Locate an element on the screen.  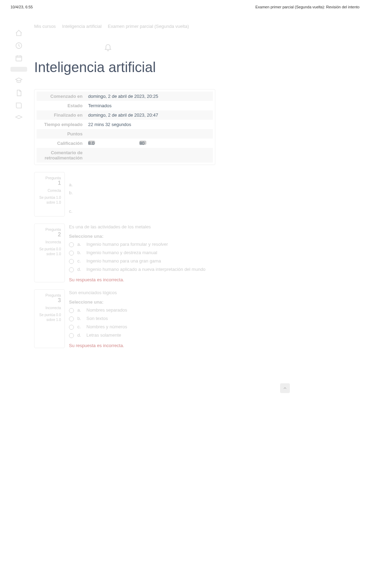
q3-option-b: b. Son textos is located at coordinates (214, 319).